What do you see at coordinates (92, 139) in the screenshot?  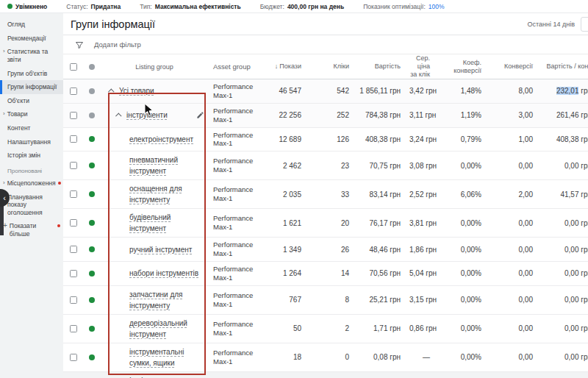 I see `status-dot-green` at bounding box center [92, 139].